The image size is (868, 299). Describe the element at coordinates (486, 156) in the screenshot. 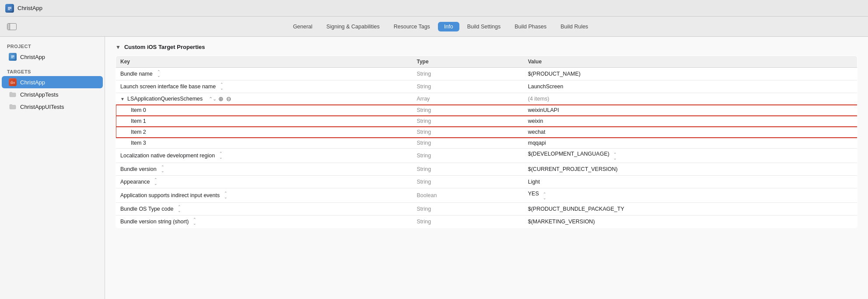

I see `table-row: Localization native development region ⌃…` at that location.